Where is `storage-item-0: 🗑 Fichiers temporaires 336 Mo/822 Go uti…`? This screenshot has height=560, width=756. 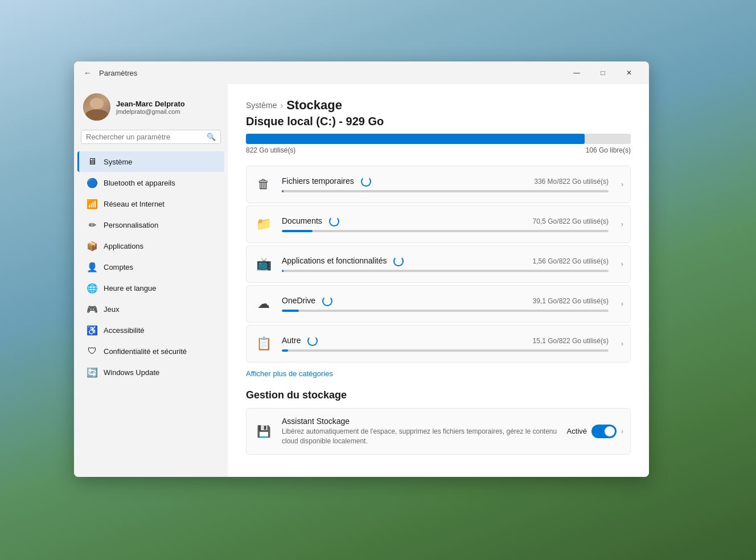
storage-item-0: 🗑 Fichiers temporaires 336 Mo/822 Go uti… is located at coordinates (438, 184).